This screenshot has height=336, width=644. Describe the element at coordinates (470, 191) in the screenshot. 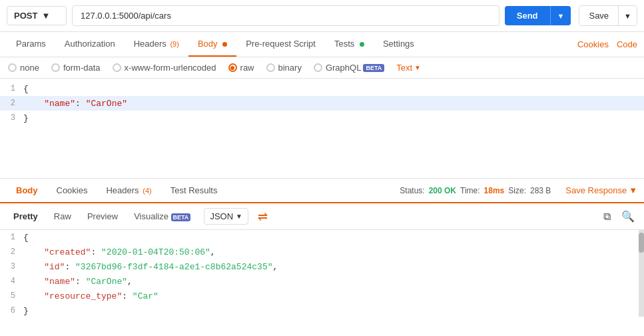

I see `time-label: Time:` at that location.